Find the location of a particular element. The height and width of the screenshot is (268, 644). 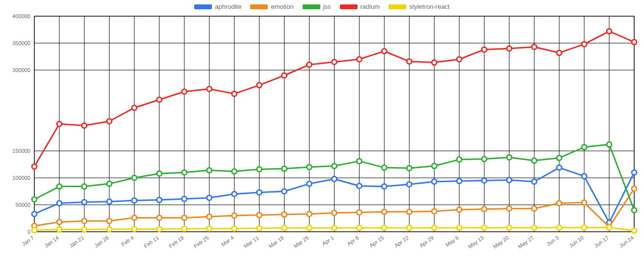

legend-item-emotion: emotion is located at coordinates (272, 7).